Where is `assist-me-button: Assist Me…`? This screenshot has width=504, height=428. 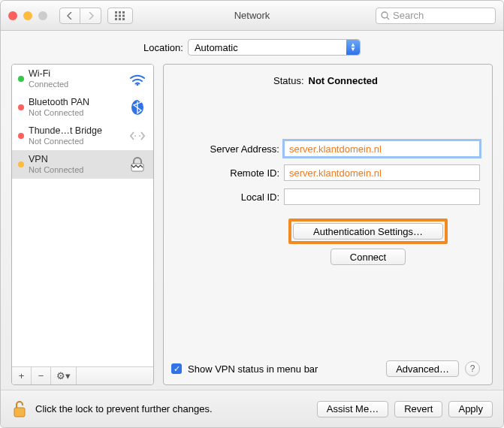
assist-me-button: Assist Me… is located at coordinates (353, 409).